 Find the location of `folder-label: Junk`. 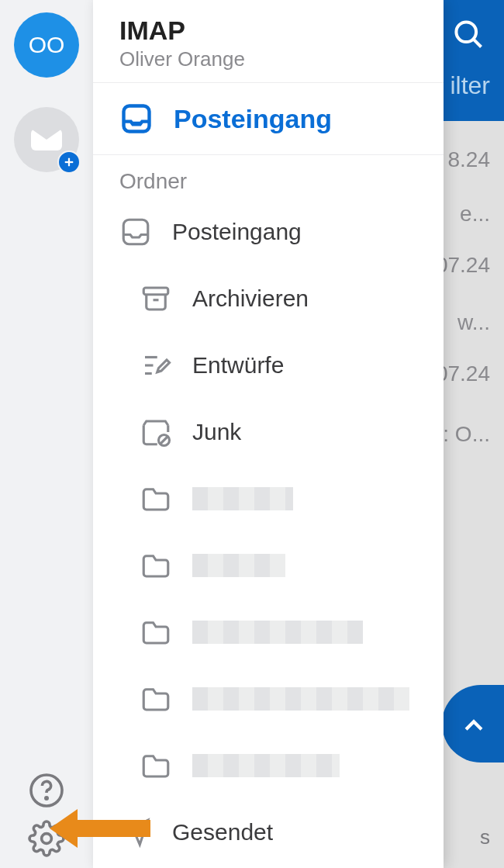

folder-label: Junk is located at coordinates (217, 432).